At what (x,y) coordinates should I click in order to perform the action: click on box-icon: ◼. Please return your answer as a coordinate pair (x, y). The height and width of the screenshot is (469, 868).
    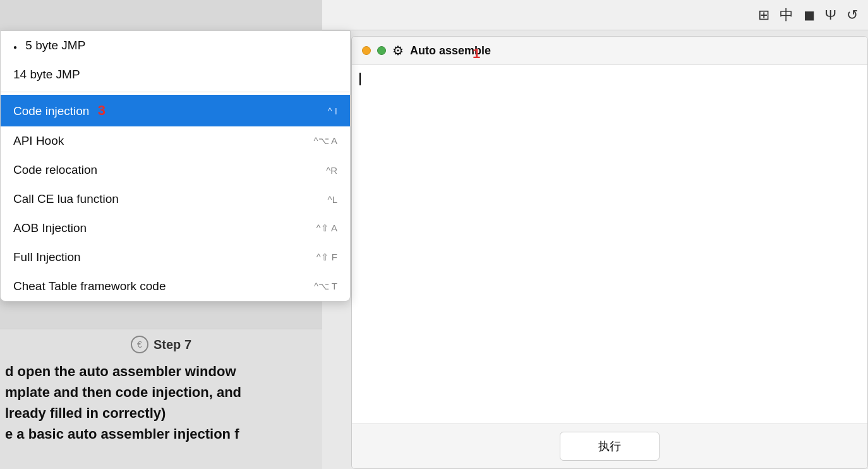
    Looking at the image, I should click on (809, 15).